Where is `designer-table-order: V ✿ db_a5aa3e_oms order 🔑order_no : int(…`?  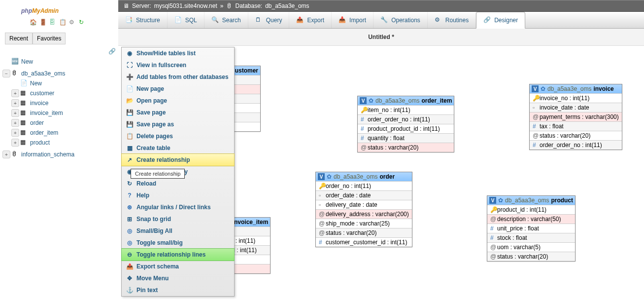
designer-table-order: V ✿ db_a5aa3e_oms order 🔑order_no : int(… is located at coordinates (364, 209).